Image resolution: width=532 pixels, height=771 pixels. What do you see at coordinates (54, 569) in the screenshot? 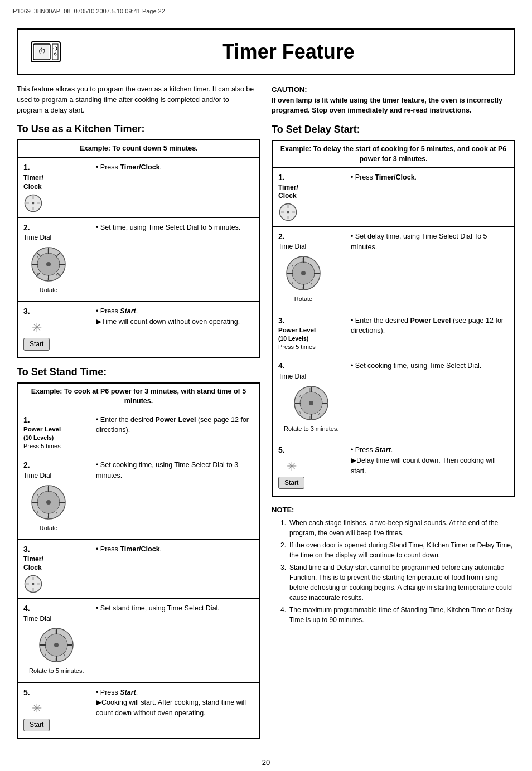
I see `stand-time-step3-cell: 3. Timer/Clock` at bounding box center [54, 569].